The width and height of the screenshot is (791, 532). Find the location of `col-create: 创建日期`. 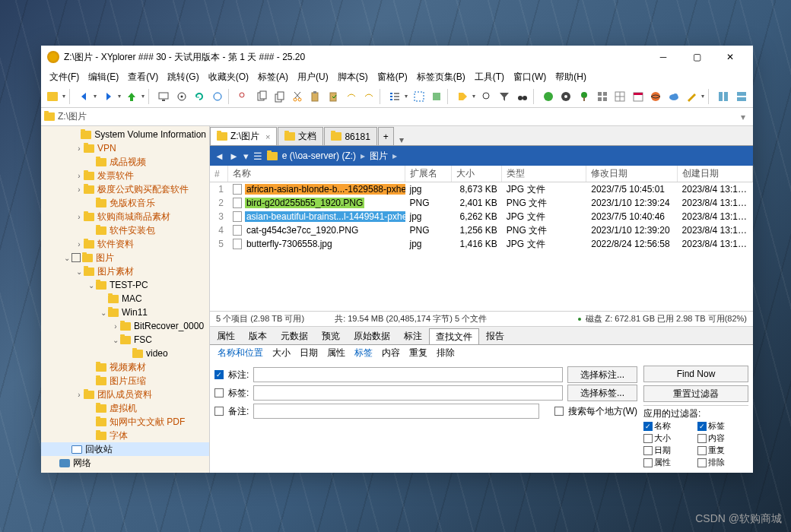

col-create: 创建日期 is located at coordinates (715, 173).